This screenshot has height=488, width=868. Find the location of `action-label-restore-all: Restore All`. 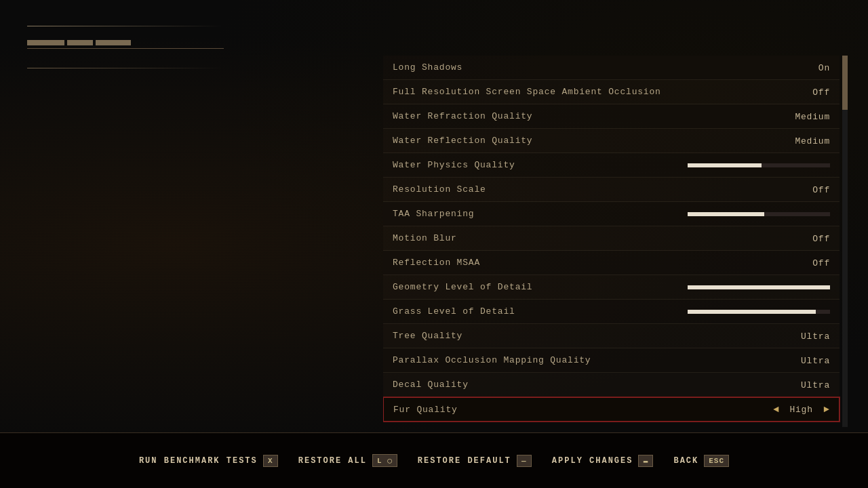

action-label-restore-all: Restore All is located at coordinates (332, 461).